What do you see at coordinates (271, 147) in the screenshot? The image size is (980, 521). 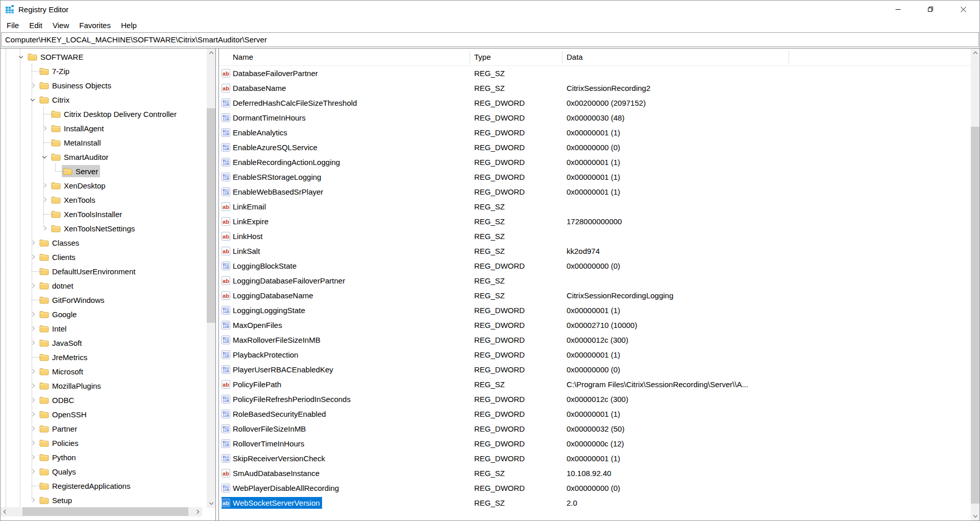 I see `value: 011110EnableAzureSQLService` at bounding box center [271, 147].